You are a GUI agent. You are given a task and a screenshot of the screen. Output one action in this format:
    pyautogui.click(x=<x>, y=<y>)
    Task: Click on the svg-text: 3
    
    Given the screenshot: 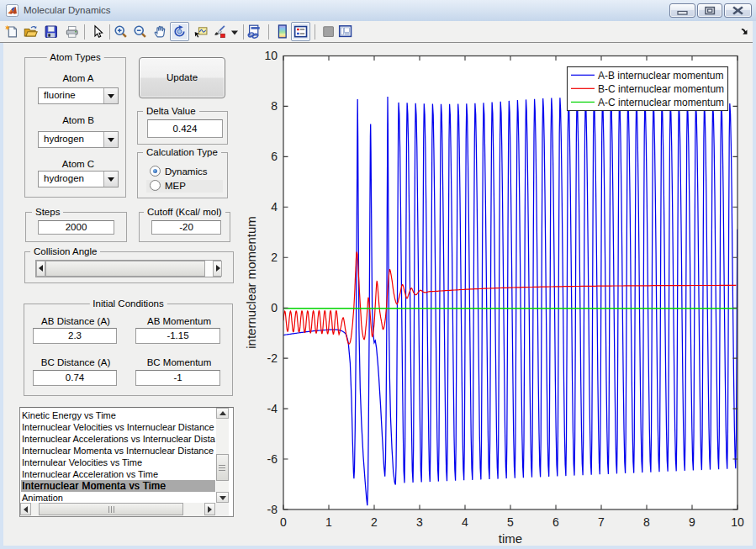 What is the action you would take?
    pyautogui.click(x=420, y=522)
    